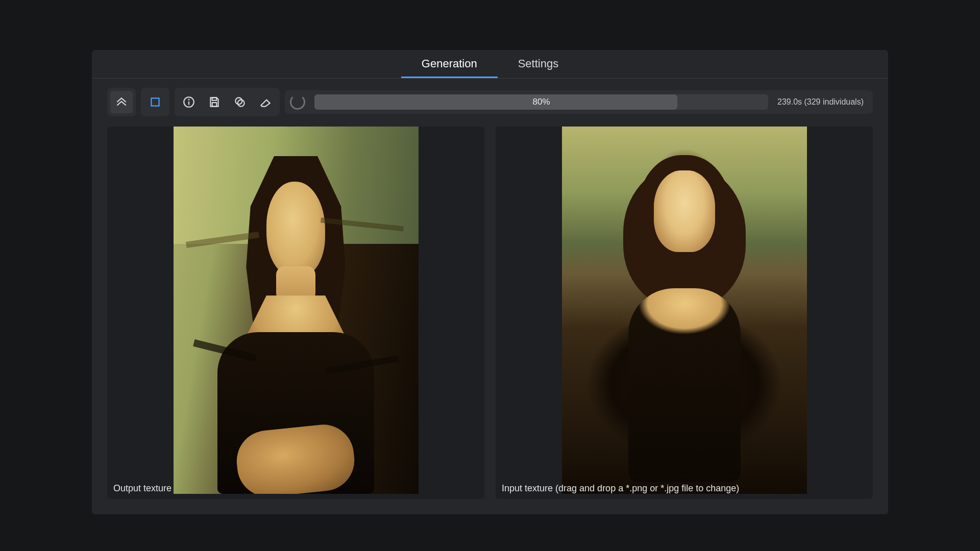 The width and height of the screenshot is (980, 551). Describe the element at coordinates (490, 64) in the screenshot. I see `tab-bar: Generation Settings` at that location.